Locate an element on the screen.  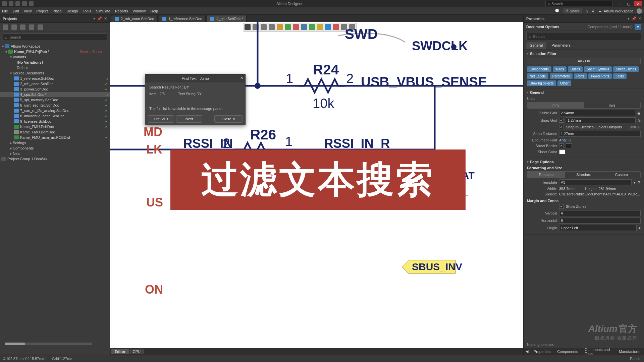
home-icon: ⌂ is located at coordinates (587, 11).